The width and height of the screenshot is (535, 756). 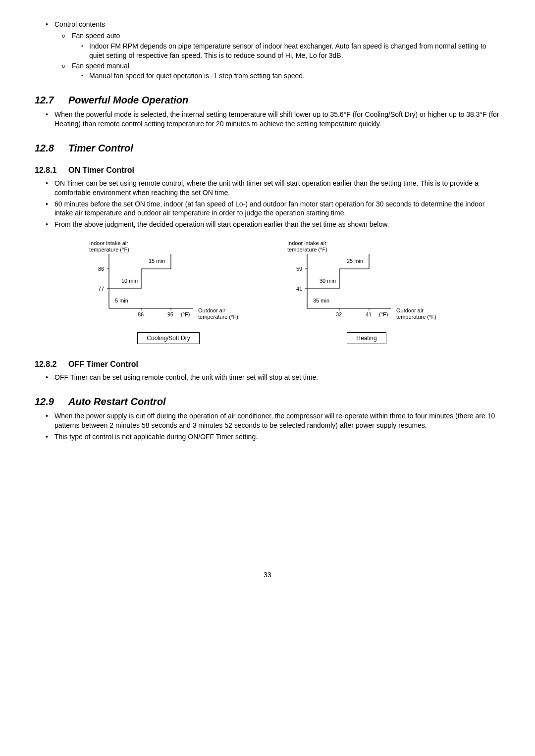 I want to click on cooling-chart: Indoor intake air temperature (°F) 86 77…, so click(x=168, y=292).